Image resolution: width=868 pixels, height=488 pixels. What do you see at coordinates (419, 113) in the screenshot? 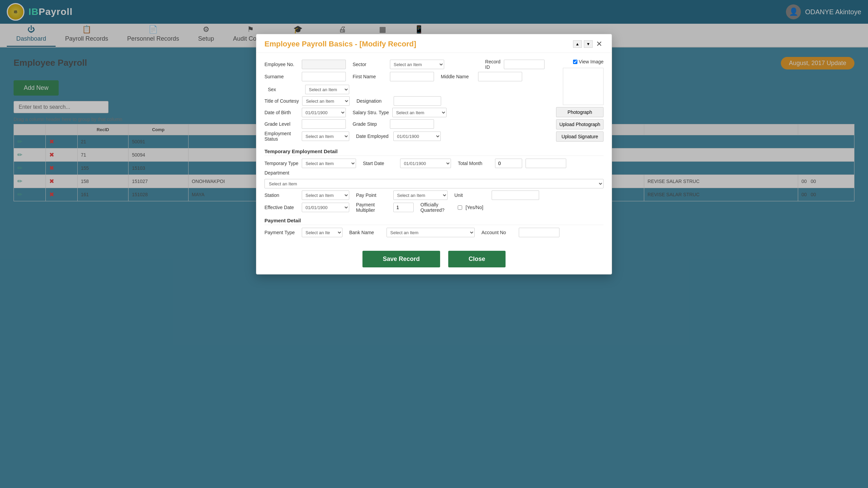
I see `salary-stru-type-select: Select an Item` at bounding box center [419, 113].